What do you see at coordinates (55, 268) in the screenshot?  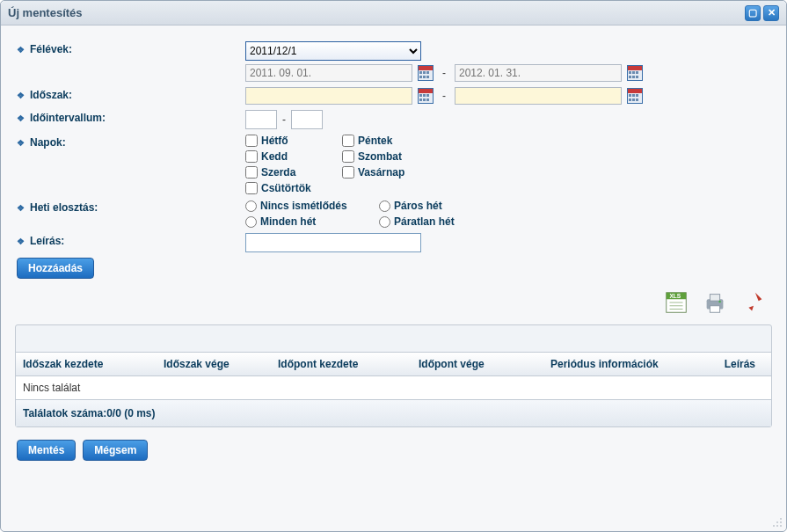 I see `add-button: Hozzáadás` at bounding box center [55, 268].